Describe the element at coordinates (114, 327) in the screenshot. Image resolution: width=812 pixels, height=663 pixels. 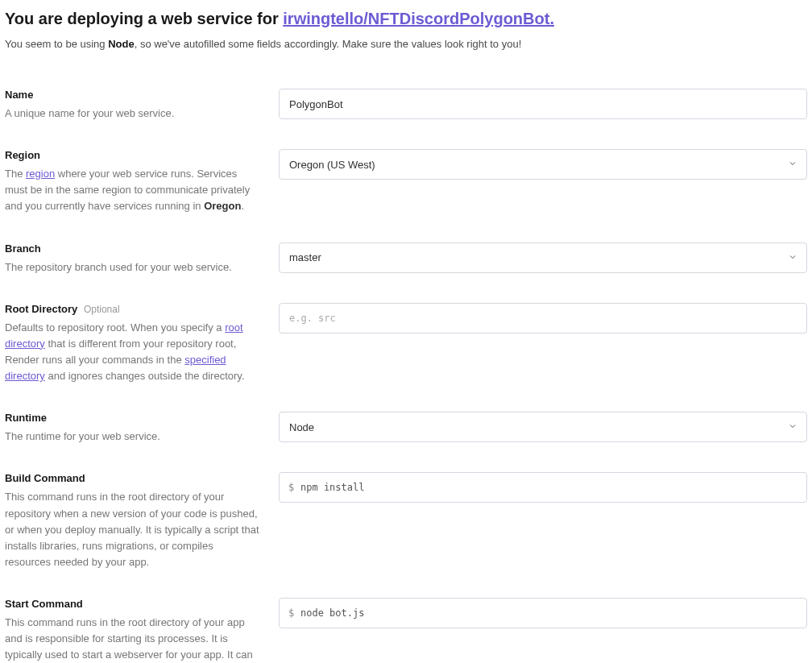
I see `rootdir-help-before: Defaults to repository root. When you sp…` at that location.